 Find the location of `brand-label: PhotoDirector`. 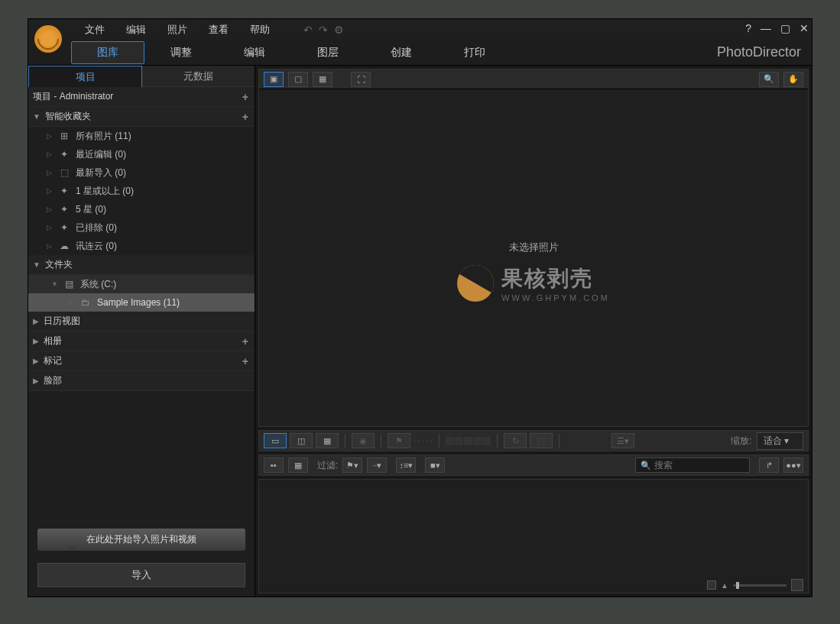

brand-label: PhotoDirector is located at coordinates (759, 52).